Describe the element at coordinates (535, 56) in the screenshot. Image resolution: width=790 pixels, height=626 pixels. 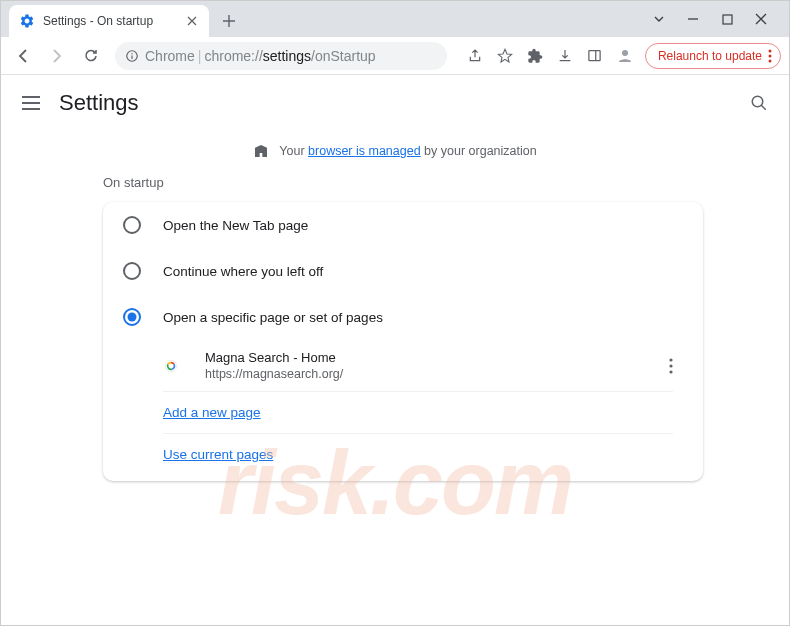
I see `extensions-icon` at that location.